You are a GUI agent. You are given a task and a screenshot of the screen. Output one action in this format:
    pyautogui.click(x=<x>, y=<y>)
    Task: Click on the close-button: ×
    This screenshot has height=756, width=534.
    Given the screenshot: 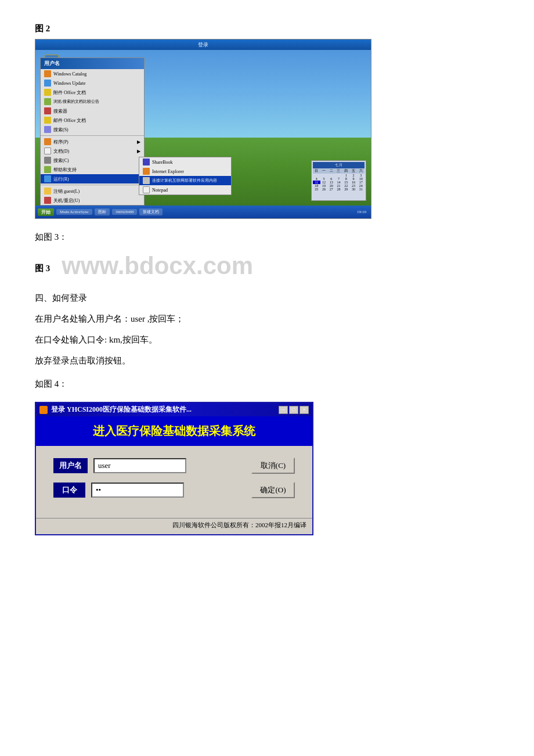 What is the action you would take?
    pyautogui.click(x=304, y=410)
    